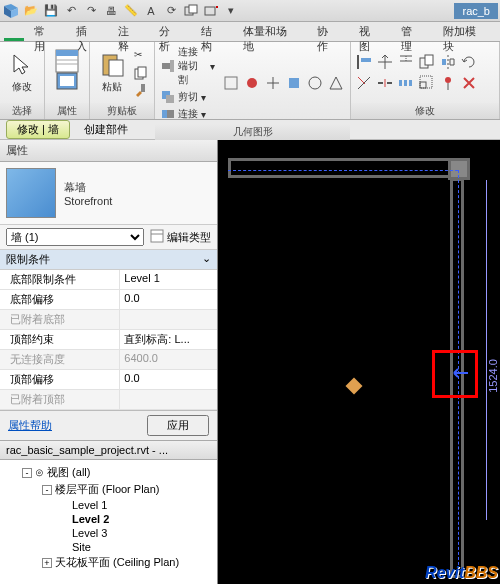  I want to click on watermark: RevitBBS, so click(462, 573).